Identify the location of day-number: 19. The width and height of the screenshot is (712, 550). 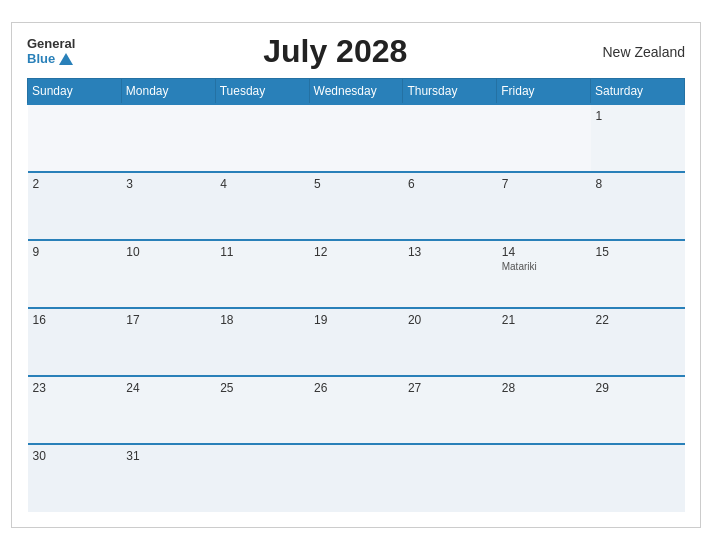
(356, 320).